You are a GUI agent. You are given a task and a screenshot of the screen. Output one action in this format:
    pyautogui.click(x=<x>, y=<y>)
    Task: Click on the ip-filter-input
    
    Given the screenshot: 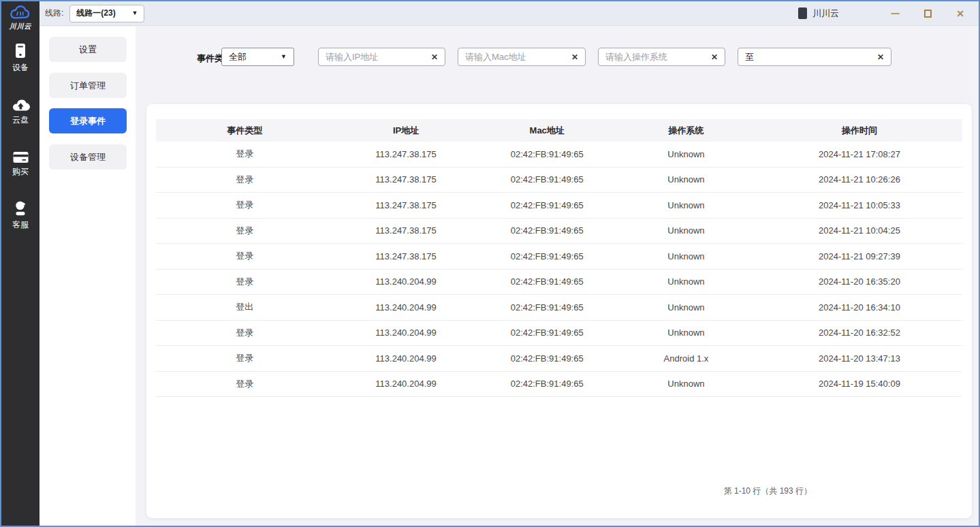 What is the action you would take?
    pyautogui.click(x=376, y=57)
    